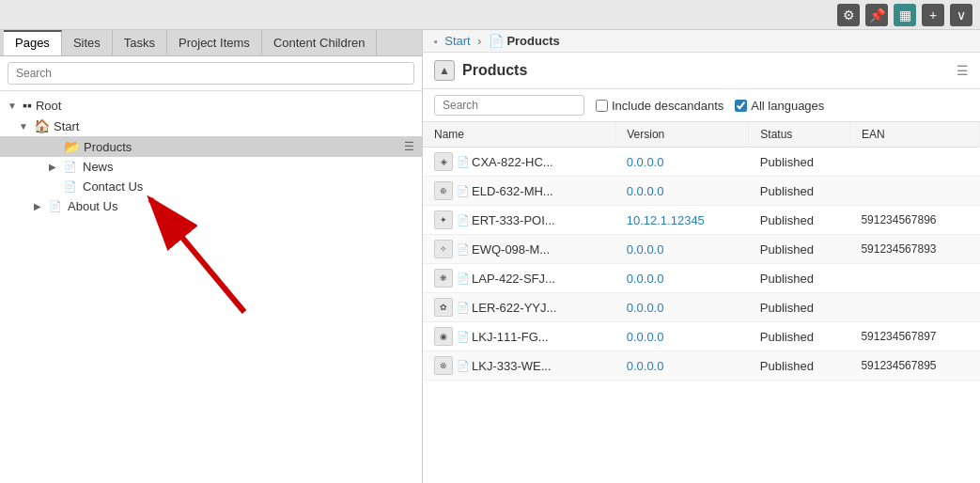  I want to click on tab-content-children: Content Children, so click(319, 43).